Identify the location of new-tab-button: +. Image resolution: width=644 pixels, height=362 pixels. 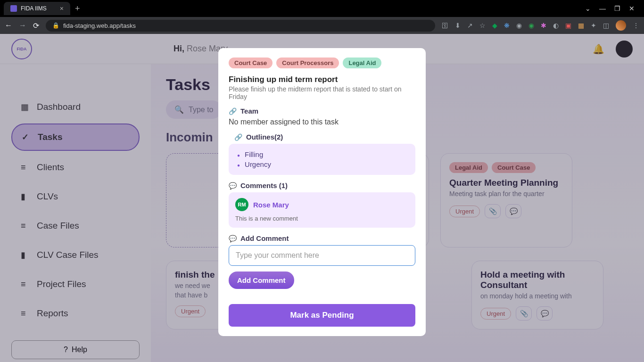
(77, 8).